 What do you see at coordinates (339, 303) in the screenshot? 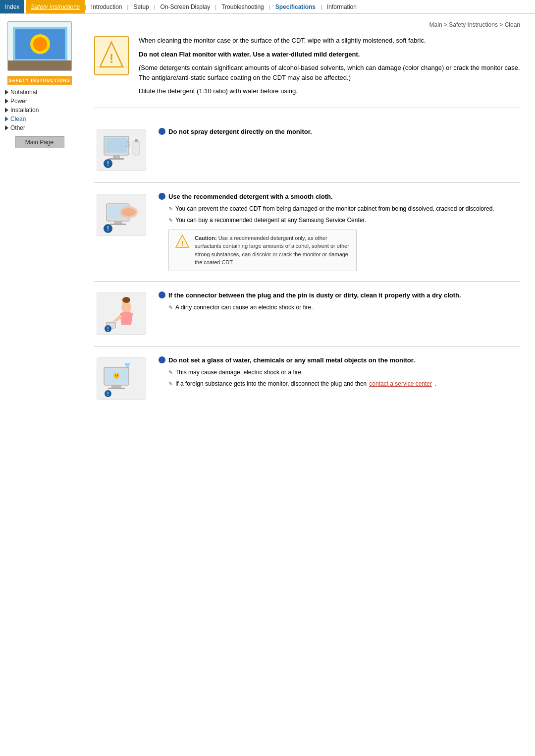
I see `section-connector-text: If the connector between the plug and th…` at bounding box center [339, 303].